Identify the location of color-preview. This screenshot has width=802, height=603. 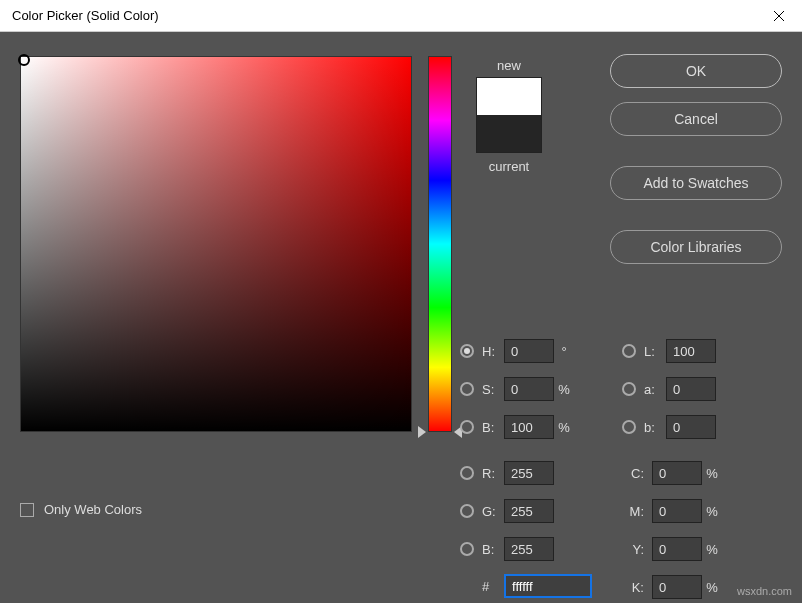
(509, 115).